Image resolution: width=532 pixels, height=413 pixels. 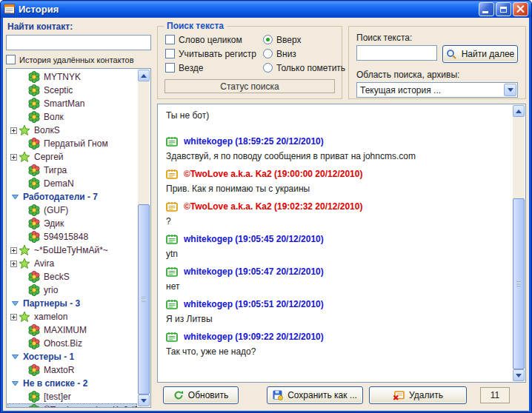 What do you see at coordinates (73, 277) in the screenshot?
I see `contact-row: BeckS` at bounding box center [73, 277].